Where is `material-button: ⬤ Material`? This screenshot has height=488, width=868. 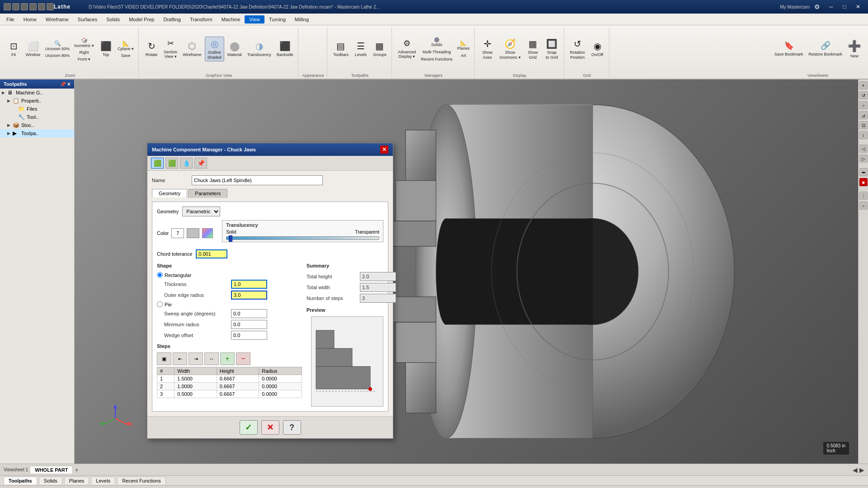 material-button: ⬤ Material is located at coordinates (235, 49).